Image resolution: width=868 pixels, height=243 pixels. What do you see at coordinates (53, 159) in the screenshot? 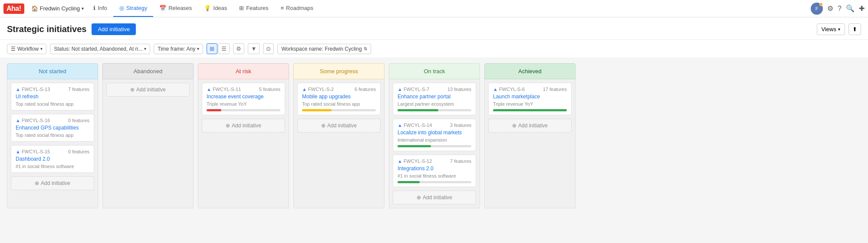
I see `card-title: Dashboard 2.0` at bounding box center [53, 159].